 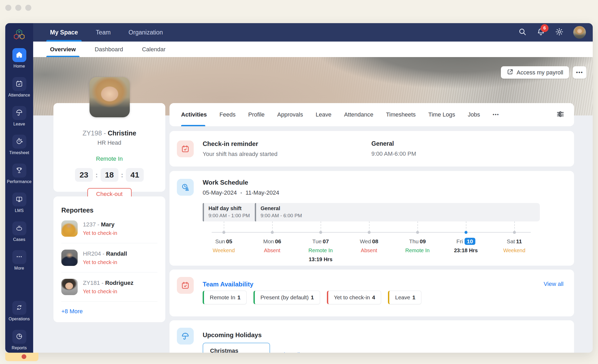 What do you see at coordinates (417, 237) in the screenshot?
I see `day-thu: Thu09 Remote In` at bounding box center [417, 237].